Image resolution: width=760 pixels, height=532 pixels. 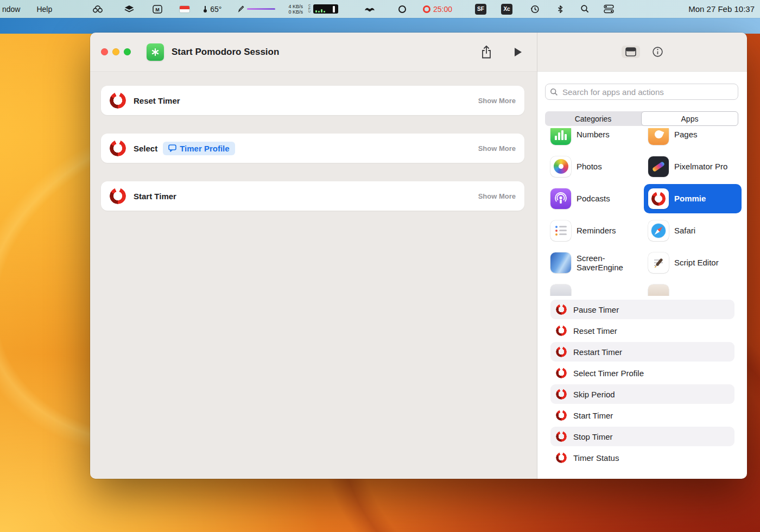 I want to click on app-item-photos: Photos, so click(x=595, y=167).